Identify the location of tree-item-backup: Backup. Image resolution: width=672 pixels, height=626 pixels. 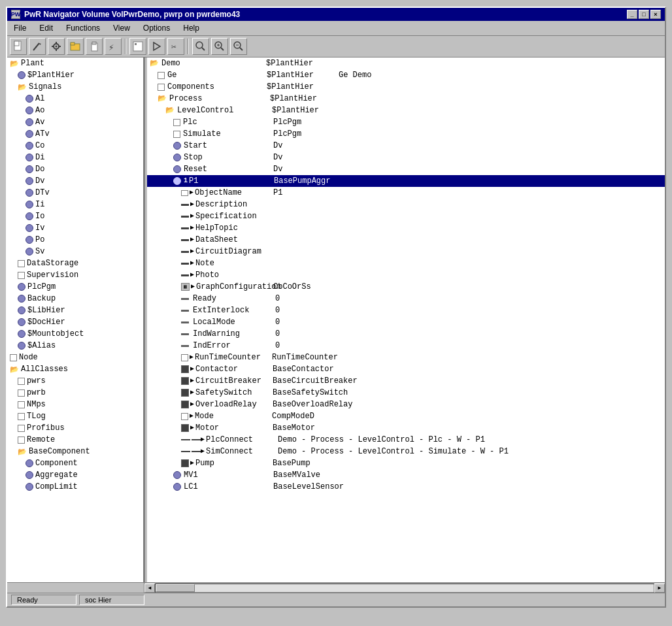
(75, 299).